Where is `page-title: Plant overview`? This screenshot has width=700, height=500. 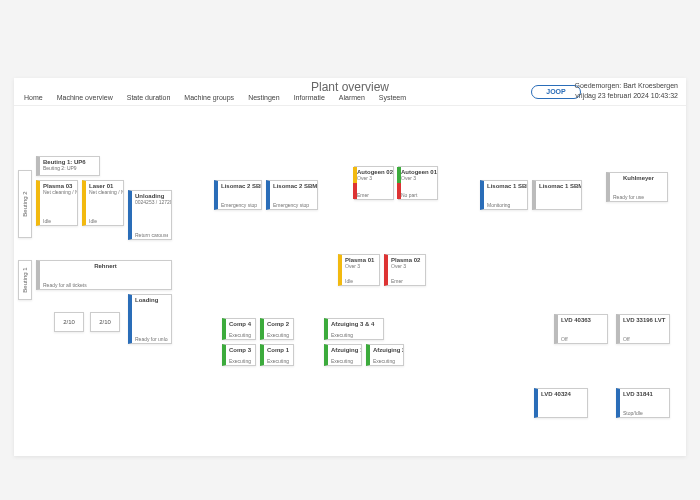
page-title: Plant overview is located at coordinates (350, 87).